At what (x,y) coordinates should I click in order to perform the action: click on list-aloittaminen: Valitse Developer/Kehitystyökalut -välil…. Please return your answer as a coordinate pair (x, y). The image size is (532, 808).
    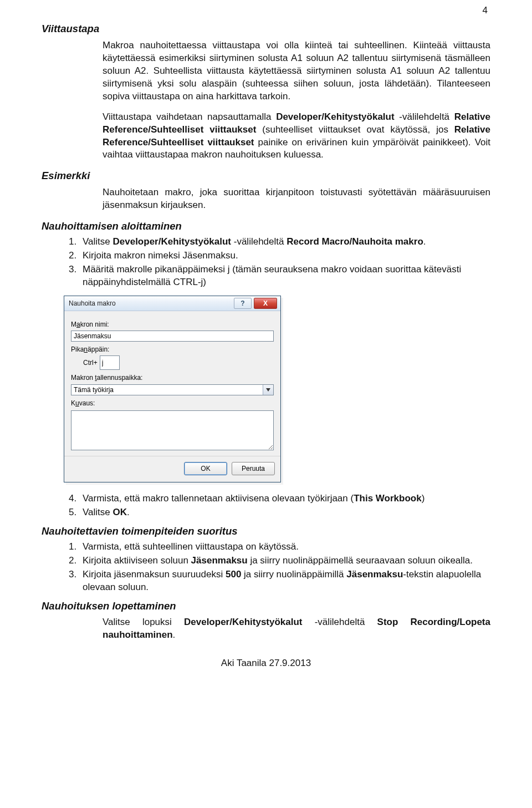
    Looking at the image, I should click on (277, 262).